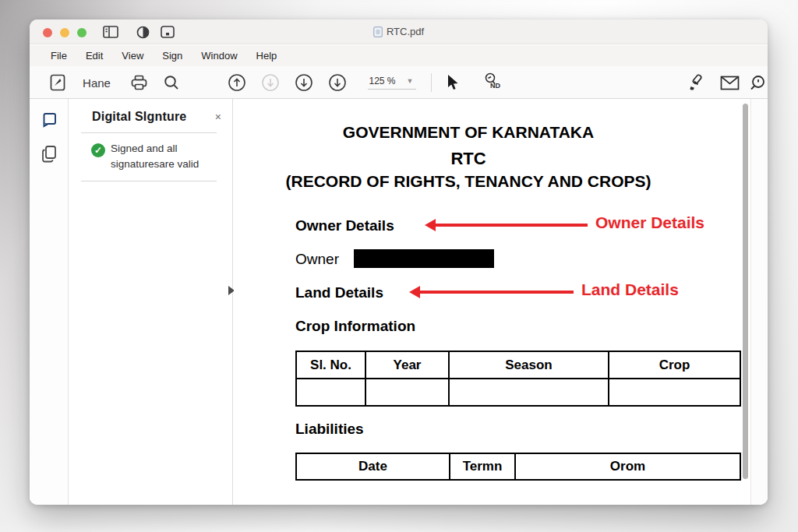  What do you see at coordinates (373, 467) in the screenshot?
I see `liab-col-date: Date` at bounding box center [373, 467].